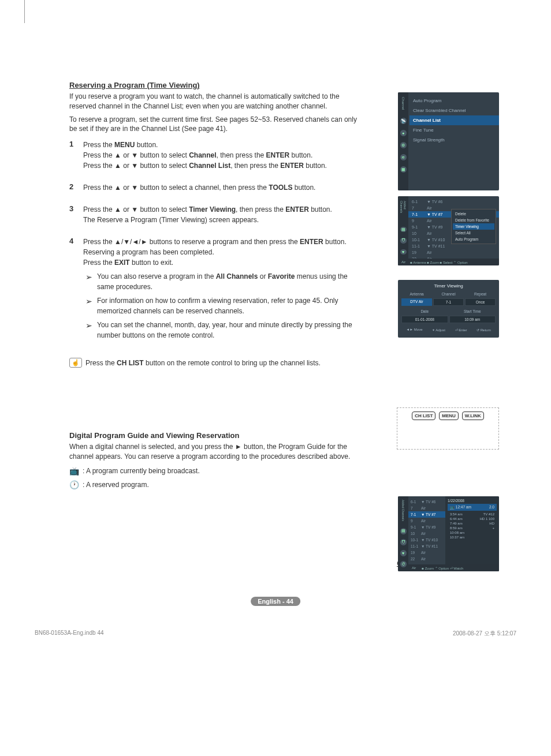 The width and height of the screenshot is (551, 756). I want to click on osd-channel-list: Added Channels ▤ ⛉ ♥ ⏱ 6-1▼ TV #67Air7-1…, so click(448, 231).